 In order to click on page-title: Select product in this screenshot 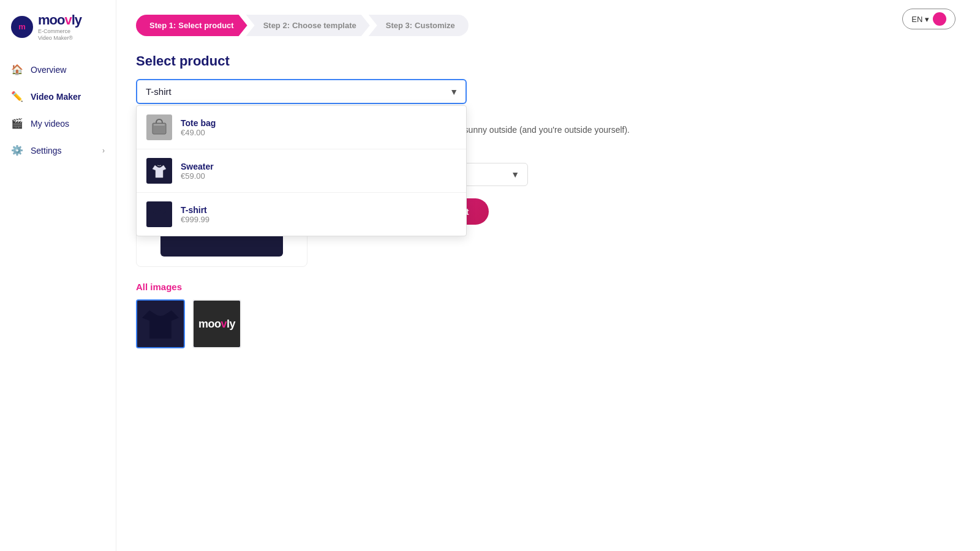, I will do `click(548, 61)`.